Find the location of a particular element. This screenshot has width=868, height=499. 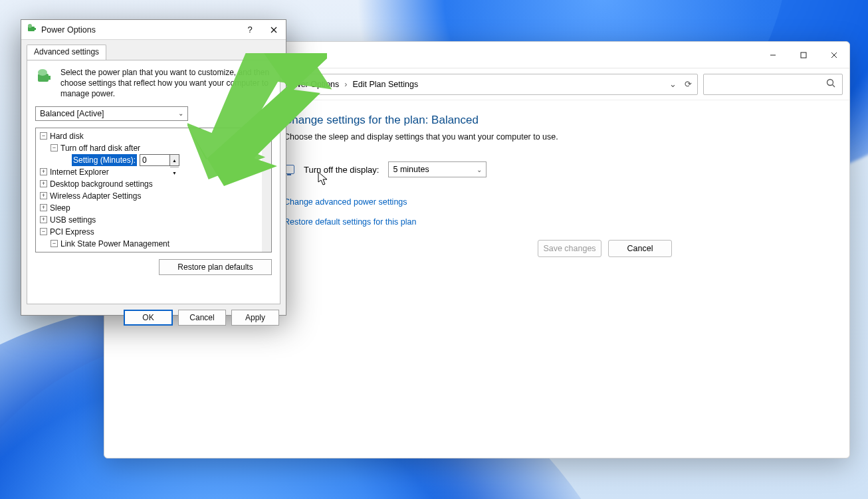

search-box is located at coordinates (773, 84).